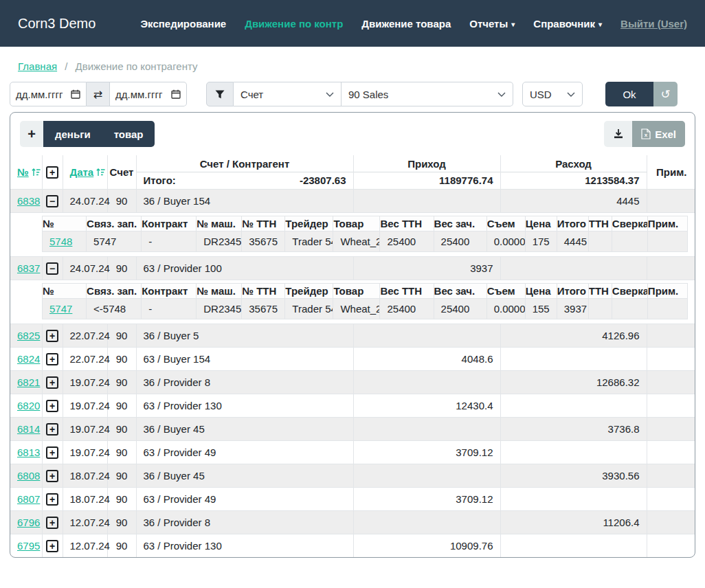 Image resolution: width=705 pixels, height=588 pixels. What do you see at coordinates (353, 546) in the screenshot?
I see `movement-row: 6795+12.07.249063 / Provider 13010909.76` at bounding box center [353, 546].